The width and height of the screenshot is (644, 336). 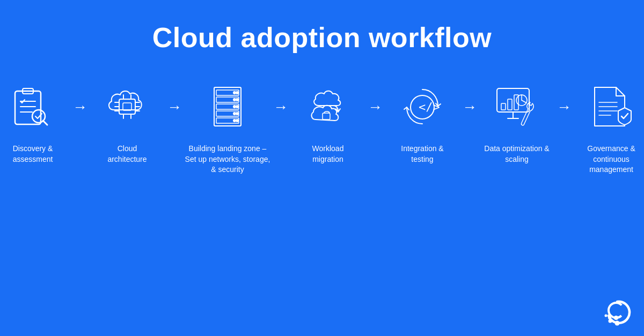 What do you see at coordinates (517, 107) in the screenshot?
I see `optimization-icon` at bounding box center [517, 107].